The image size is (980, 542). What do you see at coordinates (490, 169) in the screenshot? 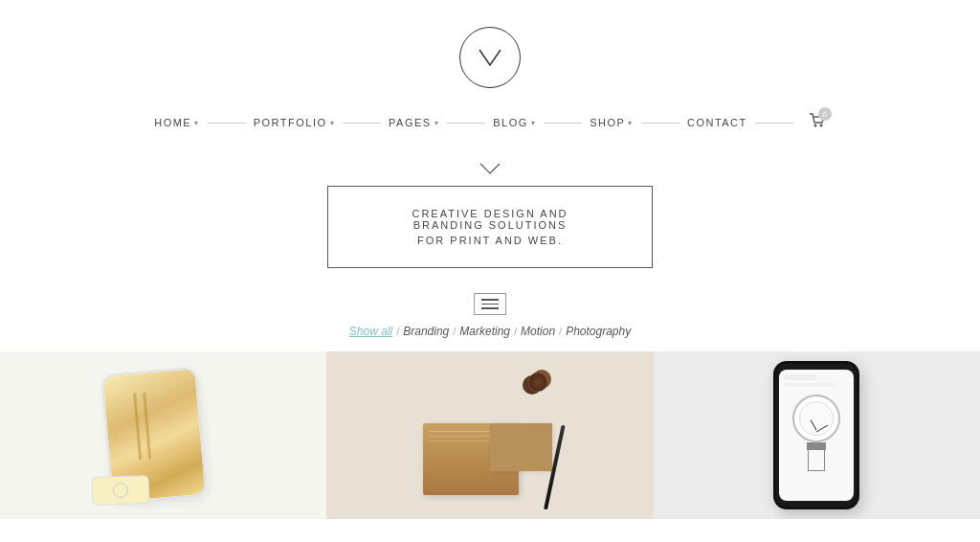
I see `decorative-triangle-icon` at bounding box center [490, 169].